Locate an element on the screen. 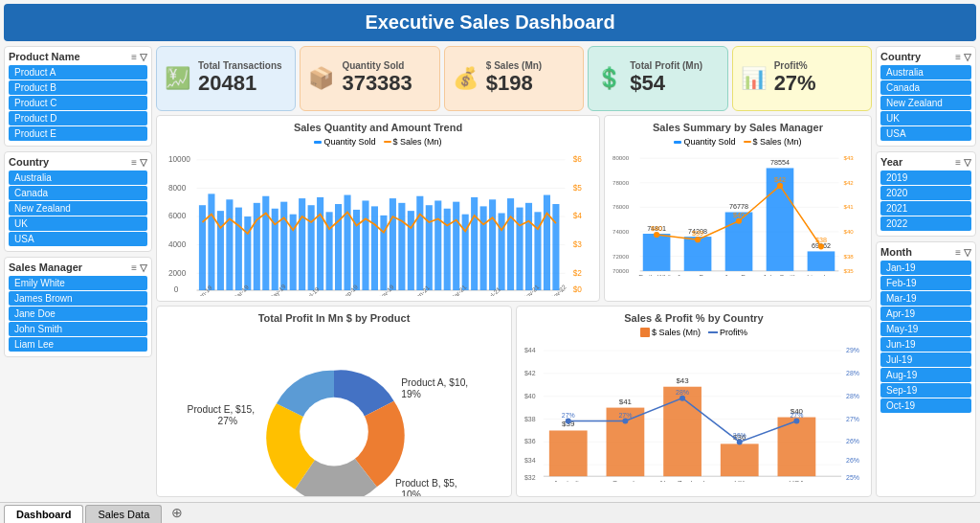 Image resolution: width=980 pixels, height=523 pixels. donut-svg: Product A, $10, 19% Product B, $5, 10% P… is located at coordinates (334, 412).